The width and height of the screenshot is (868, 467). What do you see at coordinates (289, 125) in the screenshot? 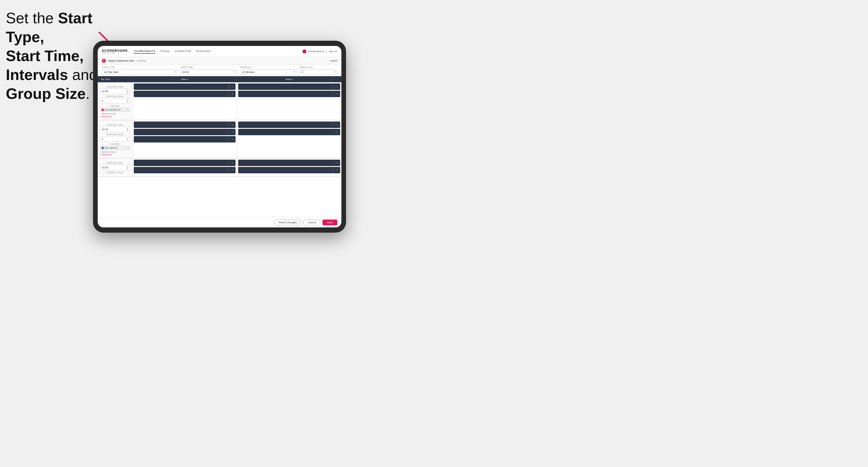
I see `team2-row-2a: ×` at bounding box center [289, 125].